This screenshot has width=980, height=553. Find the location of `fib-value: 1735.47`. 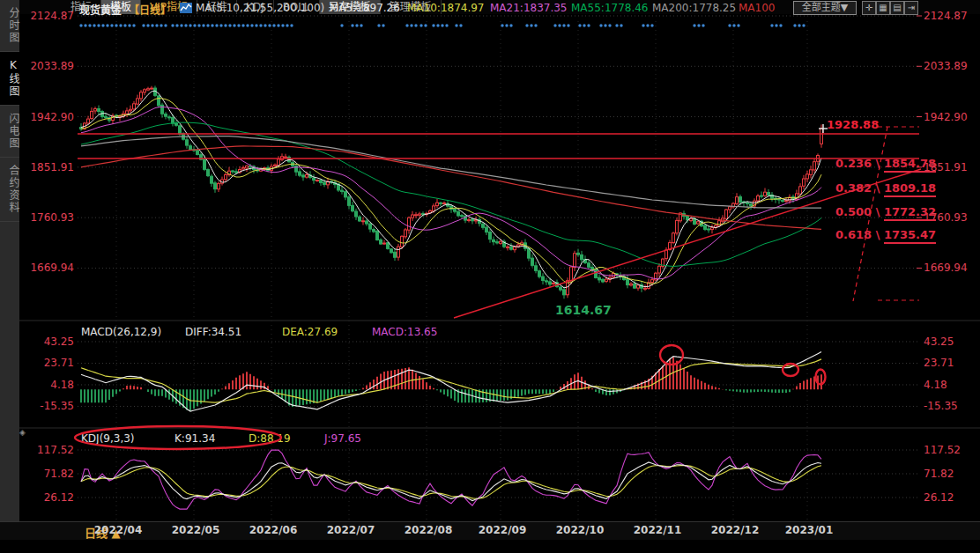

fib-value: 1735.47 is located at coordinates (909, 236).